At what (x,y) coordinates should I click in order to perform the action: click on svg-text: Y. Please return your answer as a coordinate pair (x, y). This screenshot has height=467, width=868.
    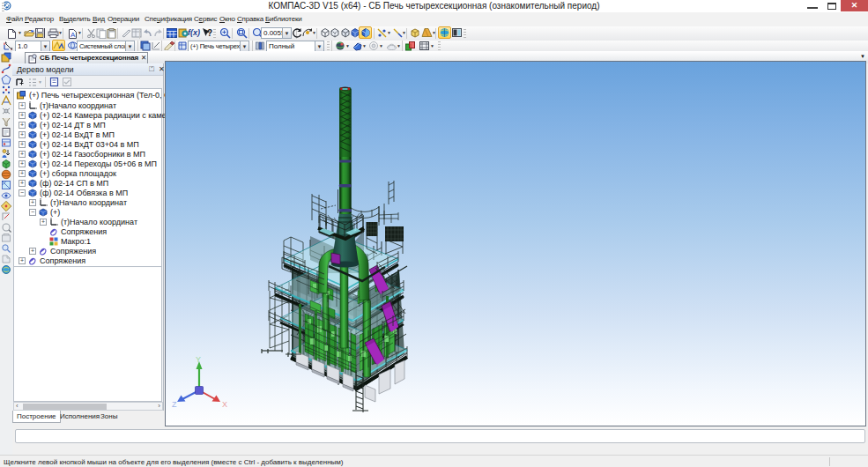
    Looking at the image, I should click on (198, 360).